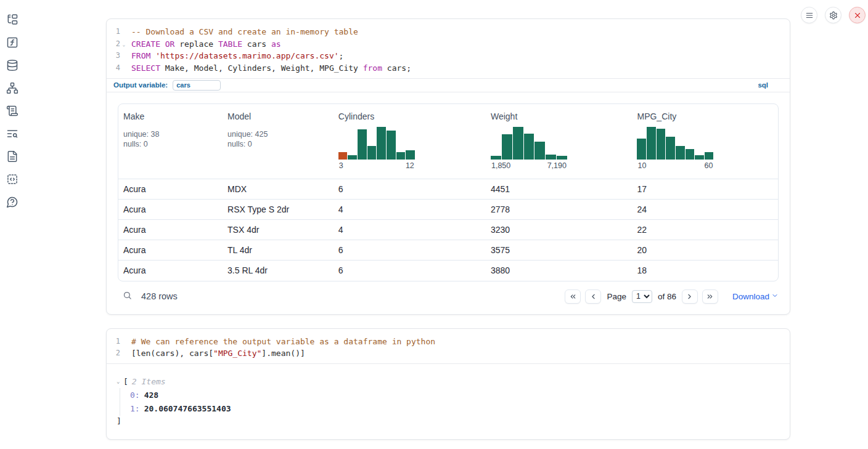  What do you see at coordinates (448, 342) in the screenshot?
I see `code-line: 1# We can reference the output variable …` at bounding box center [448, 342].